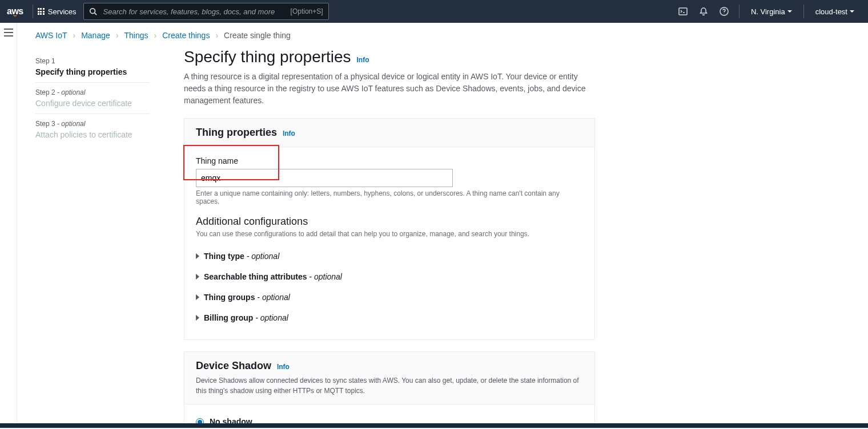 The width and height of the screenshot is (868, 429). What do you see at coordinates (768, 11) in the screenshot?
I see `region-label: N. Virginia` at bounding box center [768, 11].